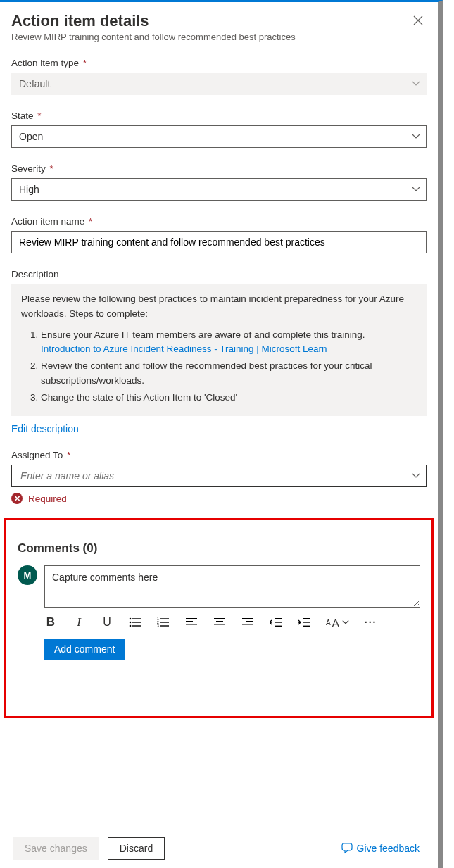  I want to click on state-label: State *, so click(219, 115).